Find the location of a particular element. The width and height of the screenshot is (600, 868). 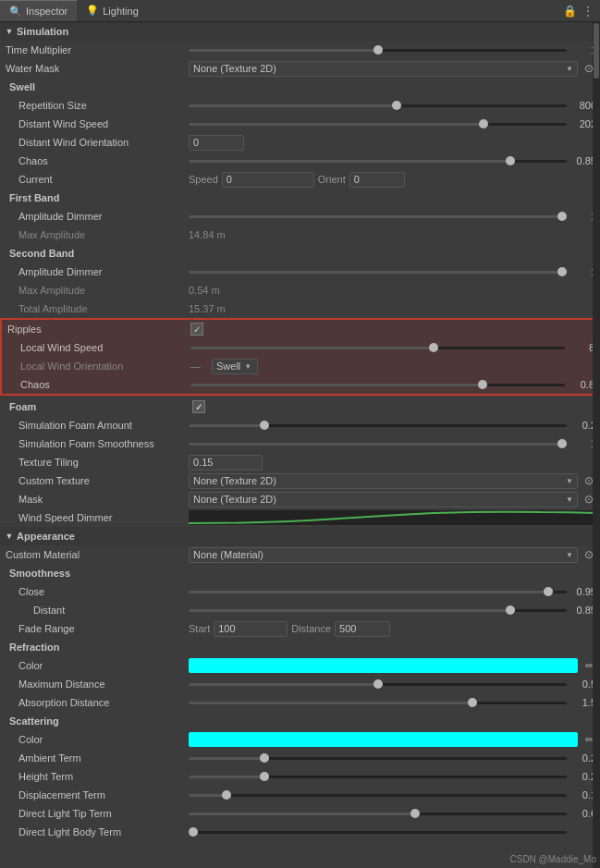

local-wind-orientation-label: Local Wind Orientation is located at coordinates (98, 366).